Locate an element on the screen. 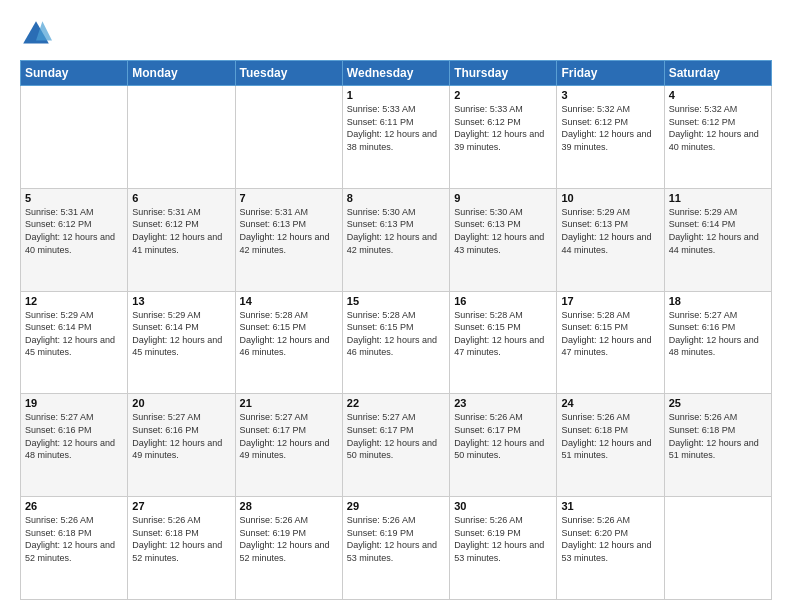  calendar-day-5: 5Sunrise: 5:31 AMSunset: 6:12 PMDaylight… is located at coordinates (74, 240).